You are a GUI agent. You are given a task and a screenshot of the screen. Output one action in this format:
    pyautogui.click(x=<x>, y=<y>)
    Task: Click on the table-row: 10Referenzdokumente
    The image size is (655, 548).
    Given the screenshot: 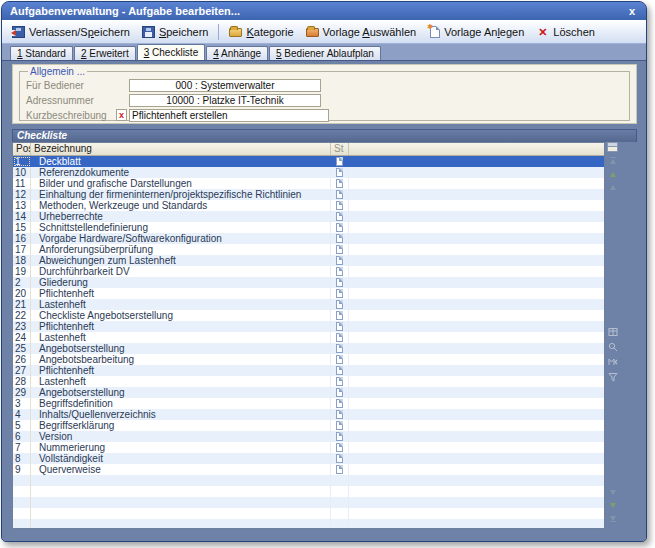 What is the action you would take?
    pyautogui.click(x=308, y=172)
    